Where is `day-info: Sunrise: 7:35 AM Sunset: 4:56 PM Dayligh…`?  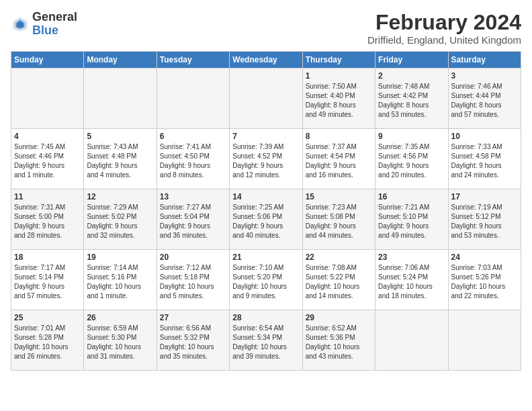 day-info: Sunrise: 7:35 AM Sunset: 4:56 PM Dayligh… is located at coordinates (411, 161).